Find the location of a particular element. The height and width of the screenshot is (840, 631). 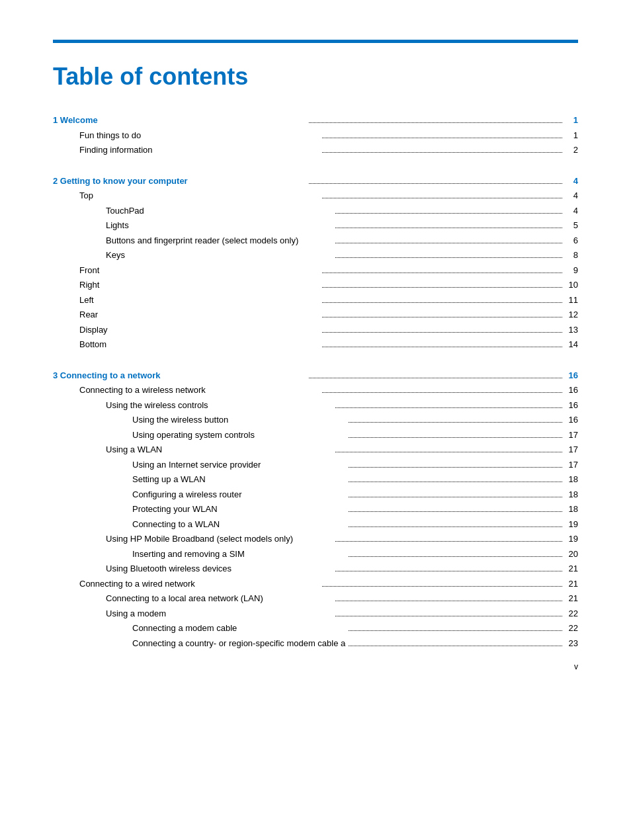

page-title: Table of contents is located at coordinates (316, 77).